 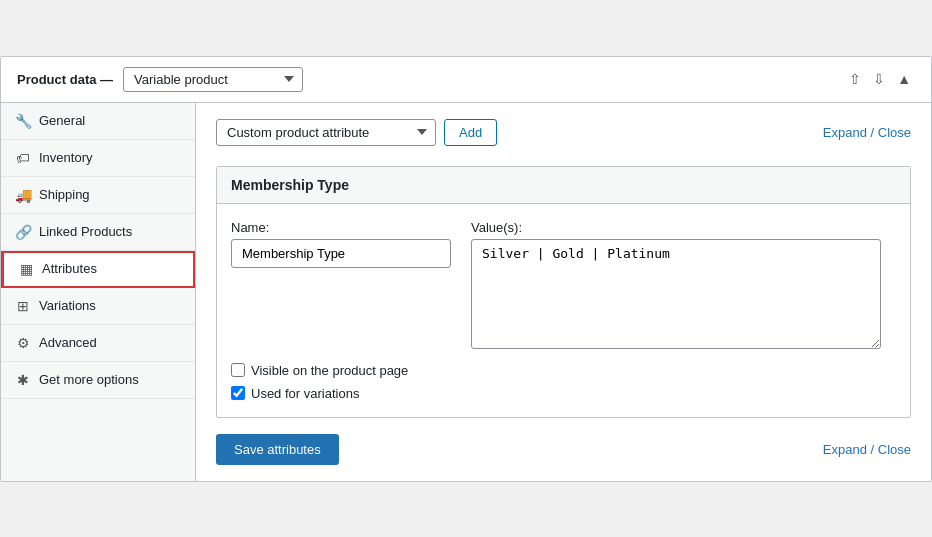 What do you see at coordinates (904, 79) in the screenshot?
I see `arrow-collapse-btn: ▲` at bounding box center [904, 79].